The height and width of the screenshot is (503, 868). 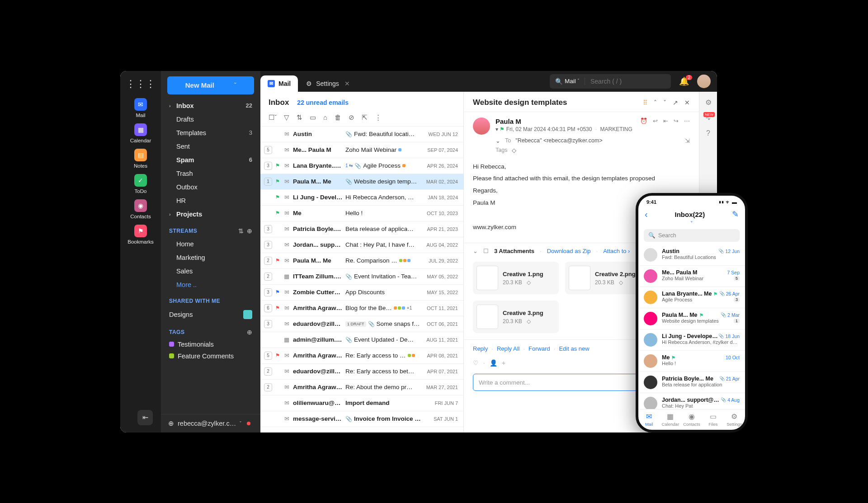 I want to click on stream-more ..: More .., so click(x=211, y=285).